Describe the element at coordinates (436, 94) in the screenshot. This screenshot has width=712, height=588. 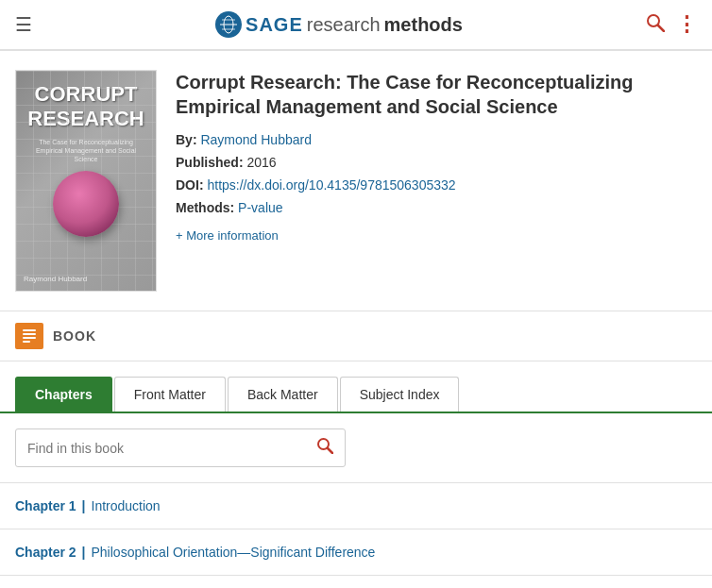
I see `book-title: Corrupt Research: The Case for Reconcept…` at that location.